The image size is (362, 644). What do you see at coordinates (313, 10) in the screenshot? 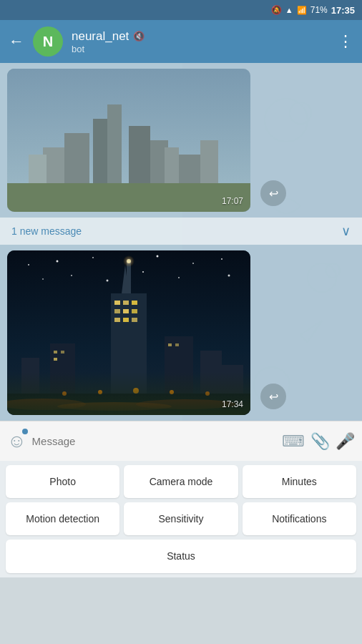
I see `status-icons: 🔕 ▲ 📶 71% 17:35` at bounding box center [313, 10].